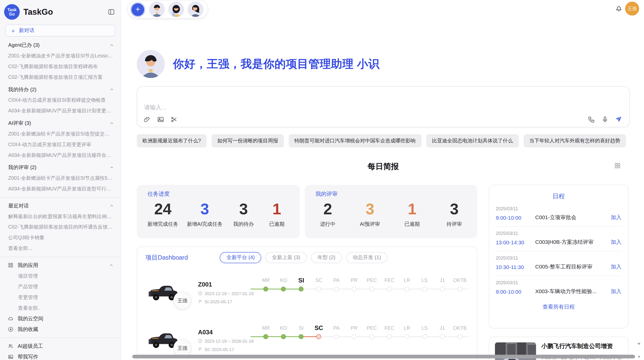 Image resolution: width=644 pixels, height=360 pixels. Describe the element at coordinates (226, 340) in the screenshot. I see `project-info: A034 2023-12-19 ~ 2026-01-19 SC-2025-05-…` at that location.